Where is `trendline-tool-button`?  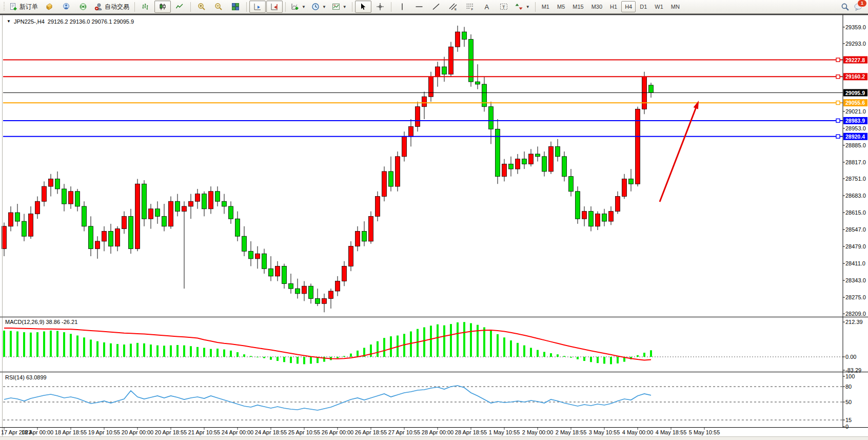 trendline-tool-button is located at coordinates (436, 7).